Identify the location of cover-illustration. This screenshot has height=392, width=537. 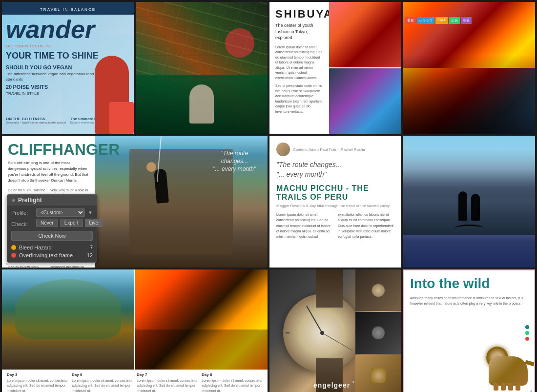
(98, 85).